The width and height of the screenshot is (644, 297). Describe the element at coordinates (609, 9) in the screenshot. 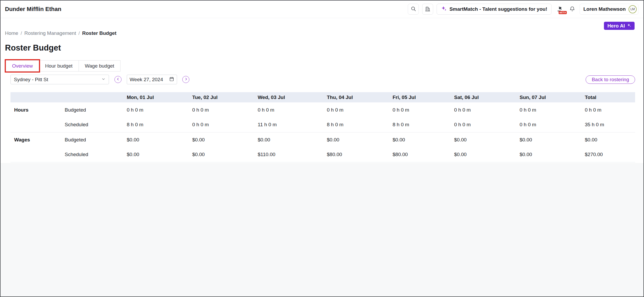

I see `user-menu-button: Loren Mathewson LM` at that location.